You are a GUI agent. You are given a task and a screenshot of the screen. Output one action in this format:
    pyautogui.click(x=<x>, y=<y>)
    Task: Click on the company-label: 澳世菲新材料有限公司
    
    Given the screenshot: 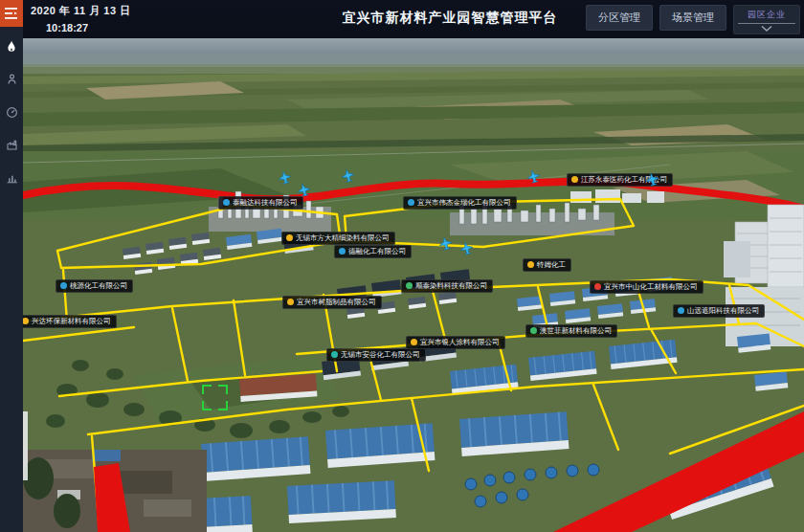 What is the action you would take?
    pyautogui.click(x=571, y=331)
    